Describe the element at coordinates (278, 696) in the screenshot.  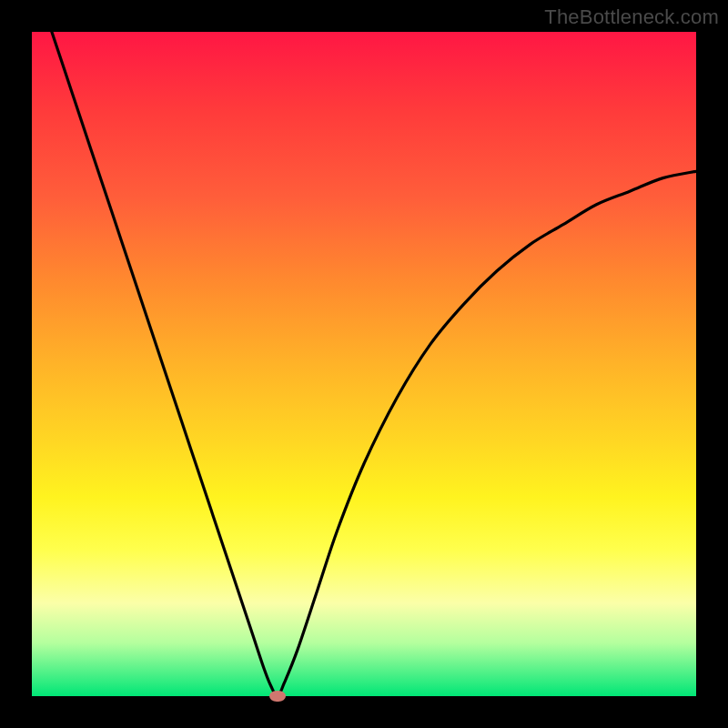
I see `bottleneck-marker` at that location.